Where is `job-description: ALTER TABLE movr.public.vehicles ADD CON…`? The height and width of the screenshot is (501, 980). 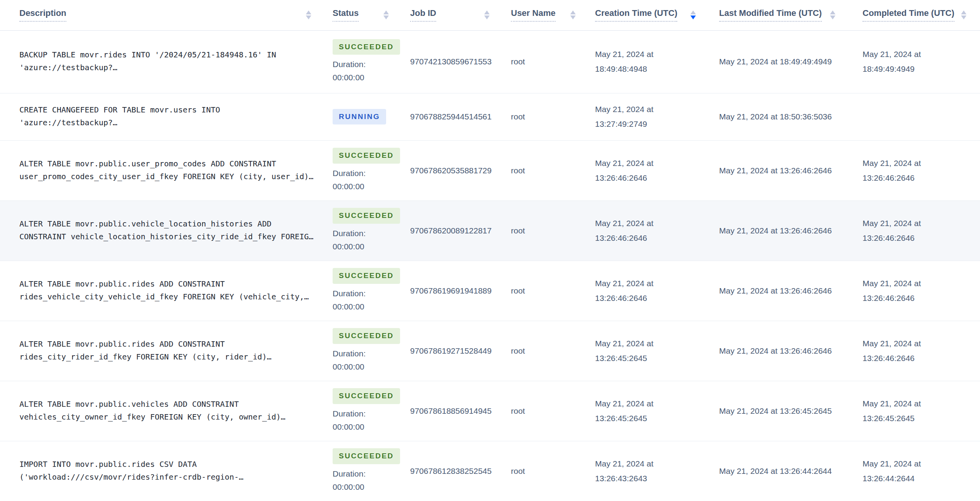 job-description: ALTER TABLE movr.public.vehicles ADD CON… is located at coordinates (169, 411).